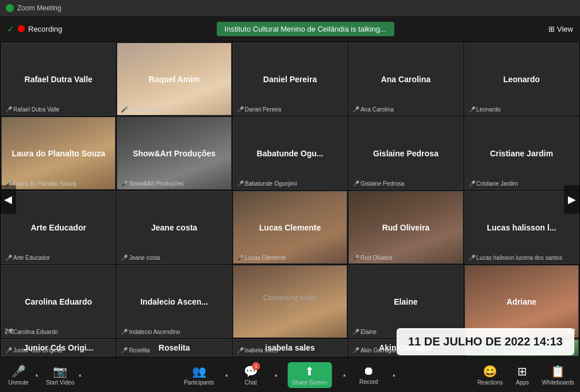 This screenshot has height=392, width=580. What do you see at coordinates (493, 184) in the screenshot?
I see `cell-label-cristiane: 🎤Cristiane Jardim` at bounding box center [493, 184].